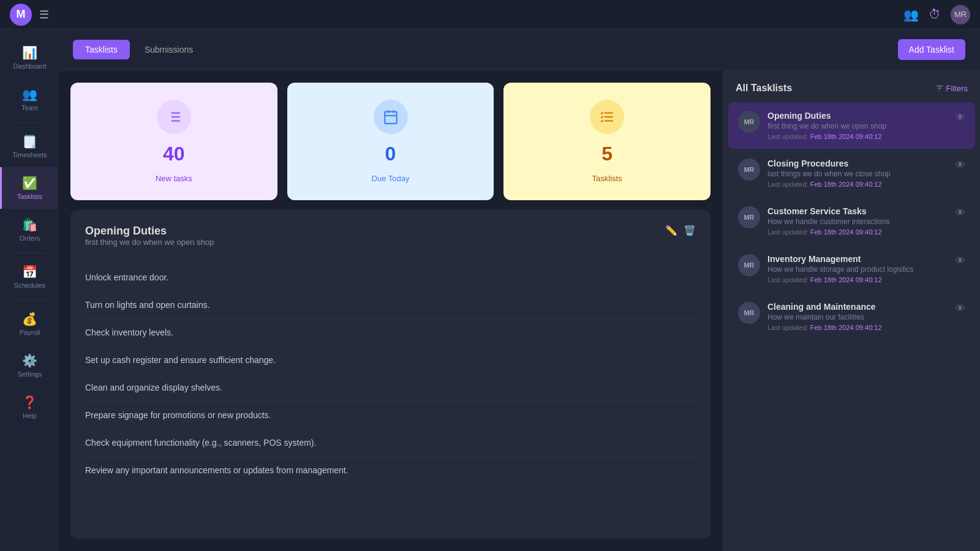 The width and height of the screenshot is (980, 551). I want to click on top-bar-left: M ☰, so click(29, 15).